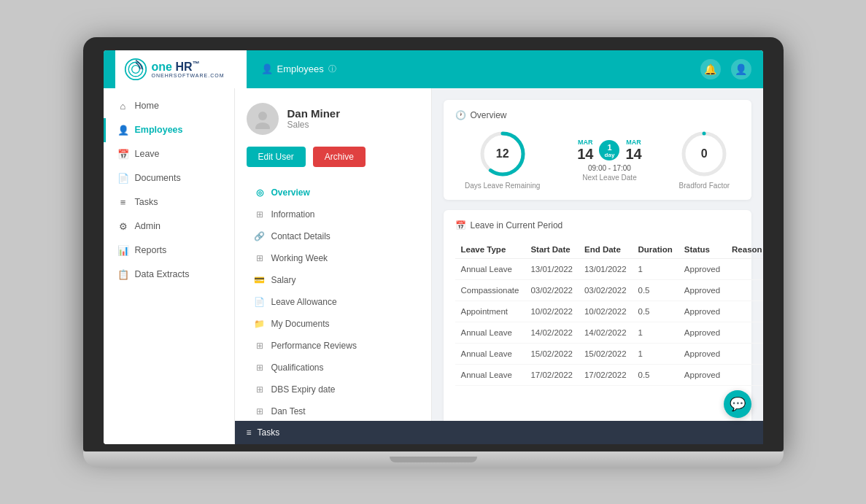 This screenshot has height=504, width=866. What do you see at coordinates (159, 130) in the screenshot?
I see `sidebar-label-employees: Employees` at bounding box center [159, 130].